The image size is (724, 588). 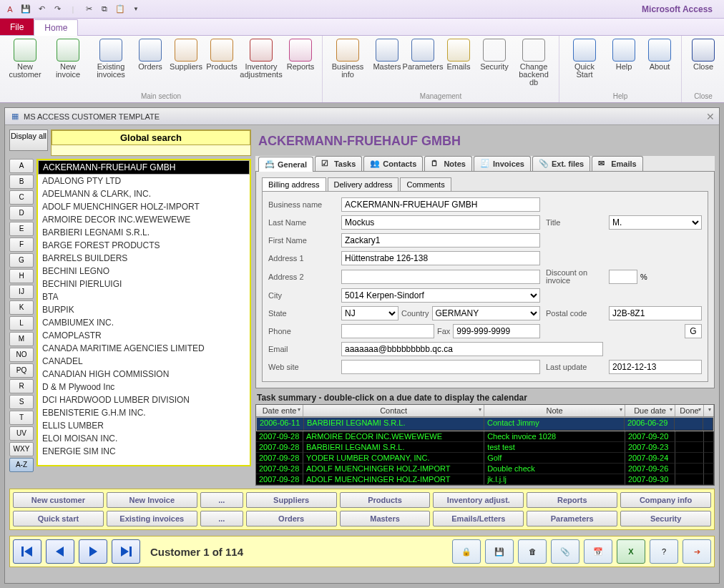 What do you see at coordinates (584, 64) in the screenshot?
I see `ribbon-quick-start: Quick Start` at bounding box center [584, 64].